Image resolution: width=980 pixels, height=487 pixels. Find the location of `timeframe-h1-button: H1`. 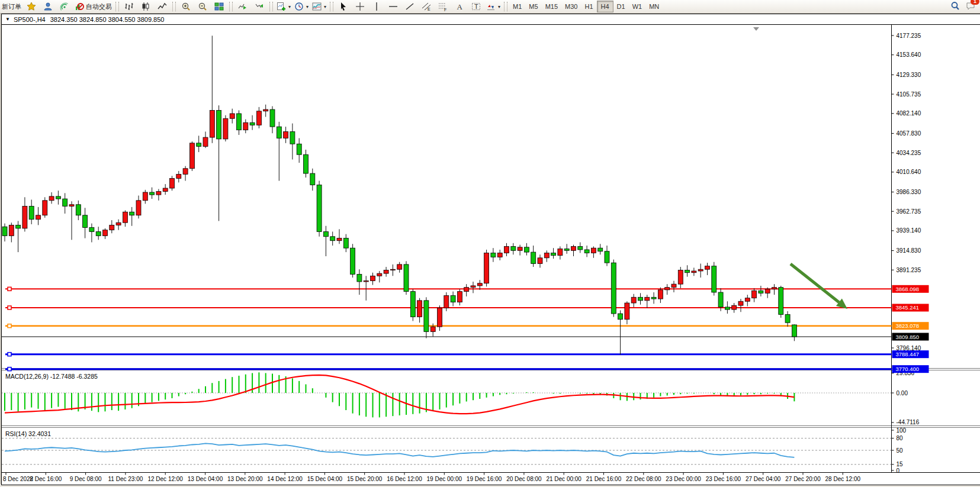

timeframe-h1-button: H1 is located at coordinates (589, 7).